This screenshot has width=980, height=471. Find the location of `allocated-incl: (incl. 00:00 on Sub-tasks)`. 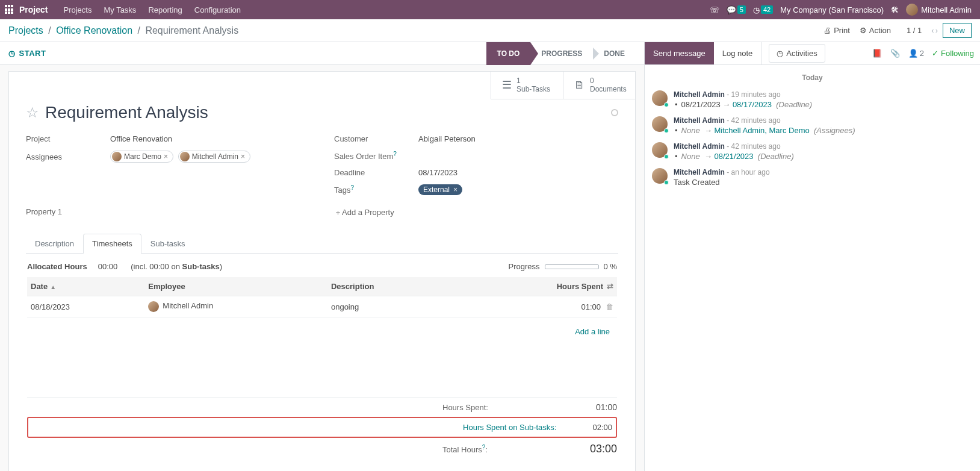

allocated-incl: (incl. 00:00 on Sub-tasks) is located at coordinates (176, 266).